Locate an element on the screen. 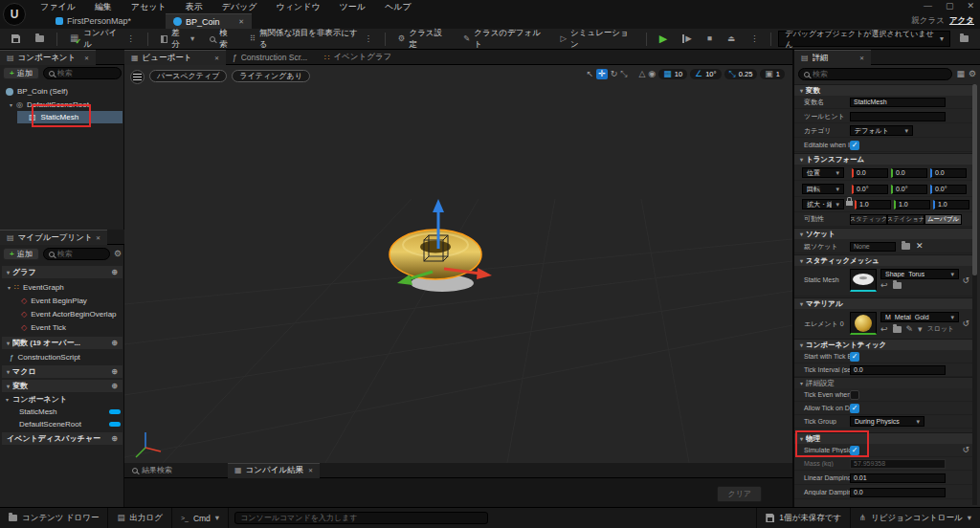 The image size is (980, 528). minimize-icon is located at coordinates (928, 6).